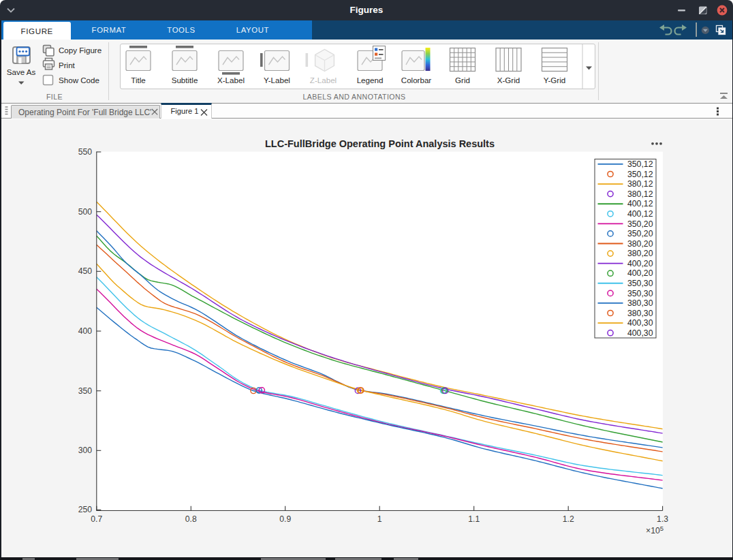 This screenshot has height=560, width=733. I want to click on svg-text: 300, so click(86, 450).